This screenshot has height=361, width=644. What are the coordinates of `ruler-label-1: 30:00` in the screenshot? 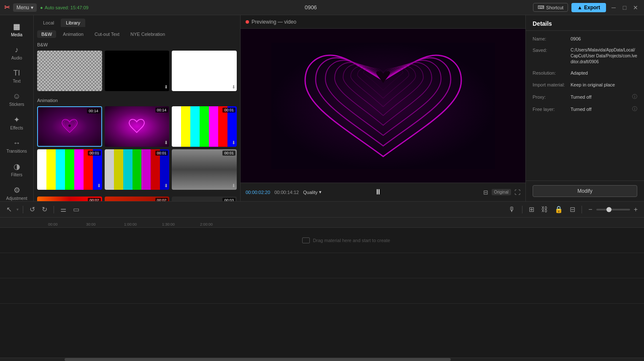 It's located at (105, 225).